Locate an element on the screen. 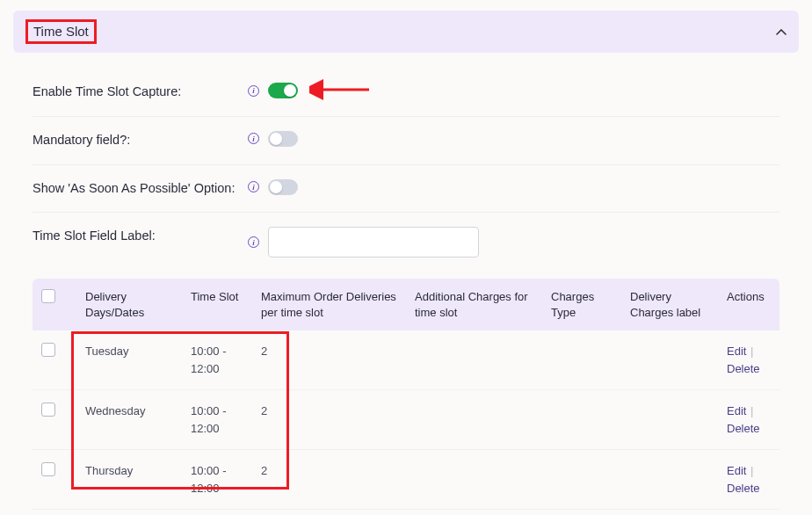 The width and height of the screenshot is (812, 515). panel-header: Time Slot is located at coordinates (406, 32).